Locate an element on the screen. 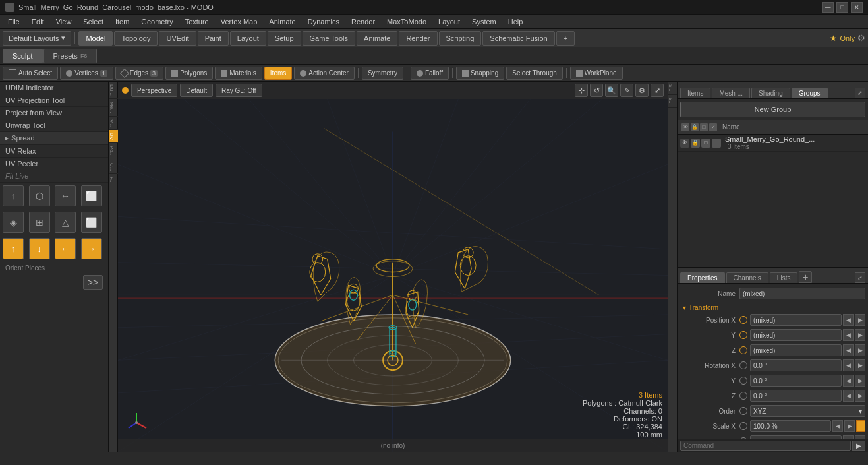 This screenshot has width=868, height=465. items-btn: Items is located at coordinates (278, 73).